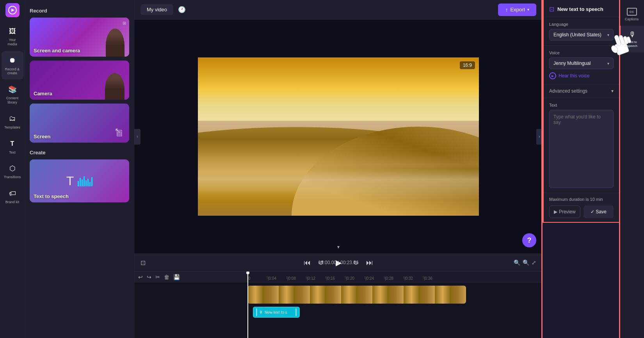  Describe the element at coordinates (582, 149) in the screenshot. I see `tts-textarea` at that location.